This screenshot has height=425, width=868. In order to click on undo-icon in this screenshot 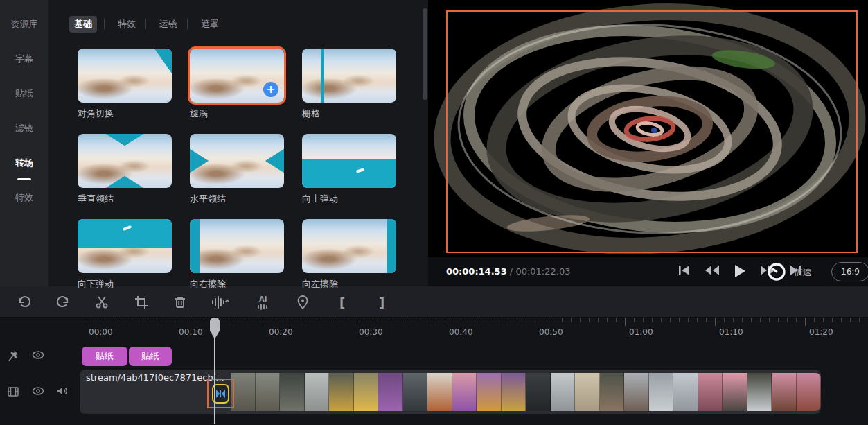, I will do `click(24, 302)`.